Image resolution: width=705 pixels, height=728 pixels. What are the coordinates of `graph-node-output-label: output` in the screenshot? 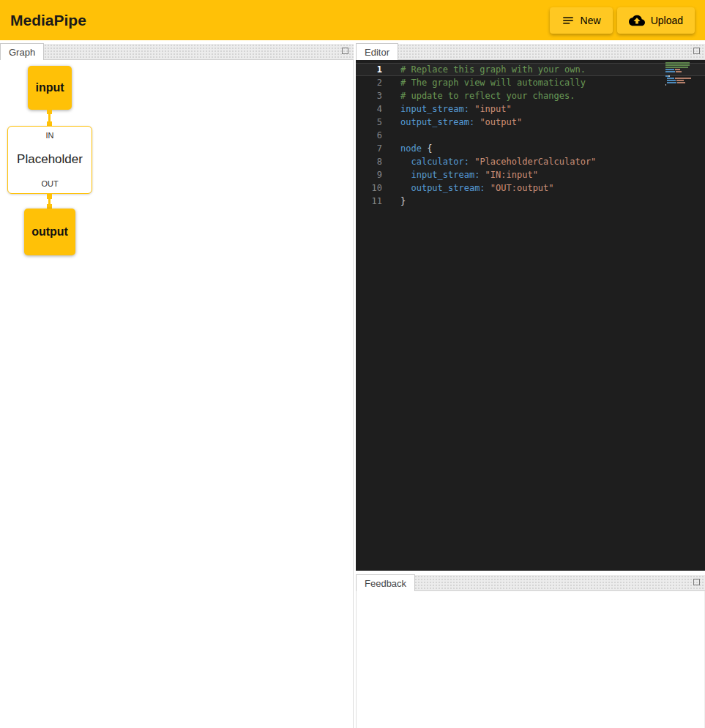 It's located at (50, 232).